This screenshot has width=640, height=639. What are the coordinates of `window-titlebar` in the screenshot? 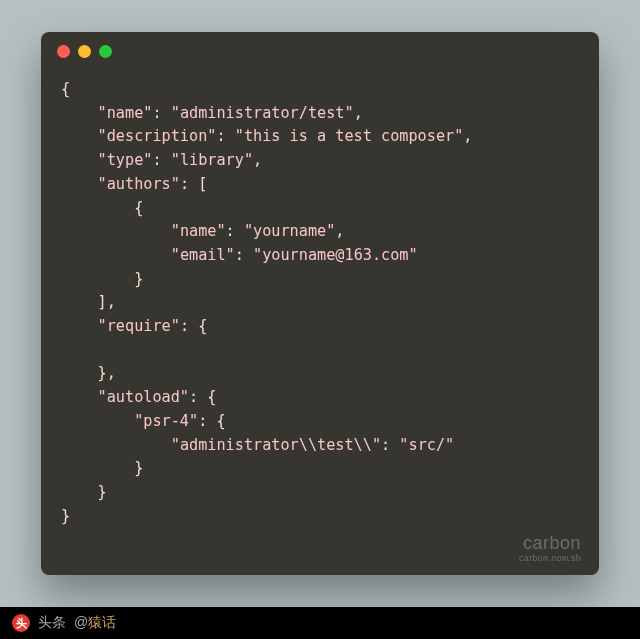 It's located at (320, 51).